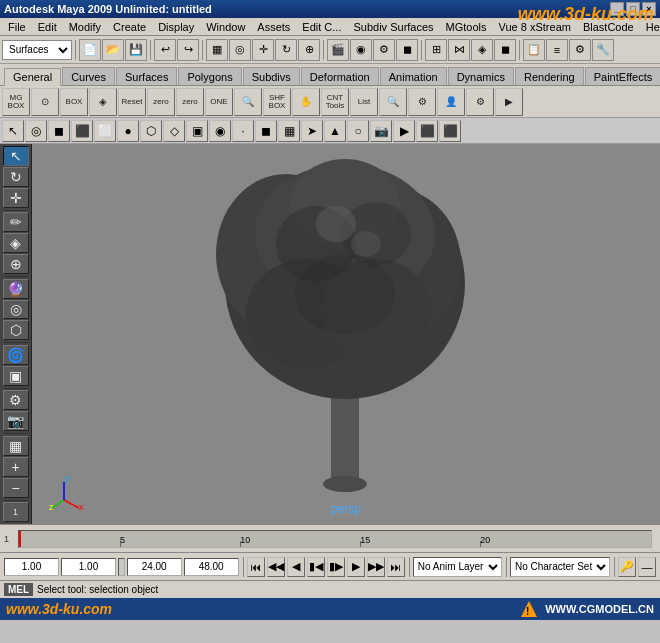 The height and width of the screenshot is (643, 660). I want to click on mel-label: MEL, so click(18, 590).